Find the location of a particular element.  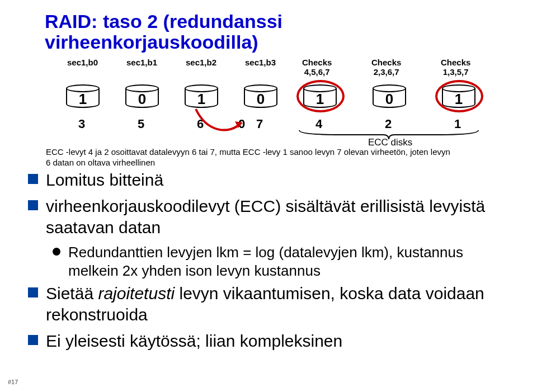

title-line1: RAID: taso 2 (redundanssi is located at coordinates (280, 21).